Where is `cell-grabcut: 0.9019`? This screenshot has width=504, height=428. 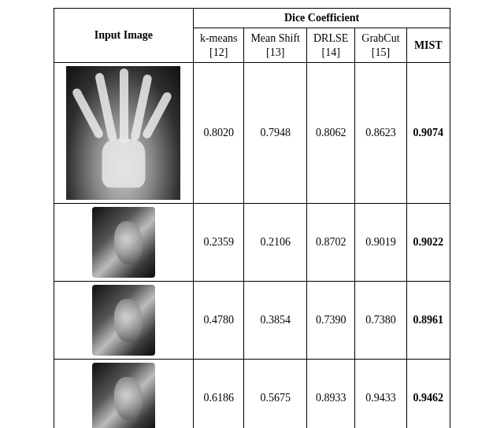
cell-grabcut: 0.9019 is located at coordinates (381, 242).